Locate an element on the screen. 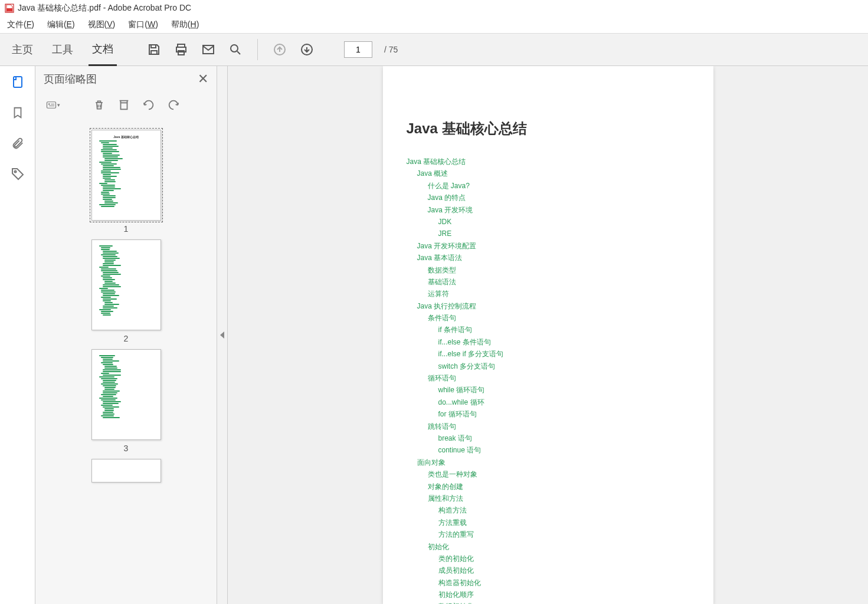 The image size is (868, 604). thumbnail-1: Java 基础核心总结 1 is located at coordinates (126, 182).